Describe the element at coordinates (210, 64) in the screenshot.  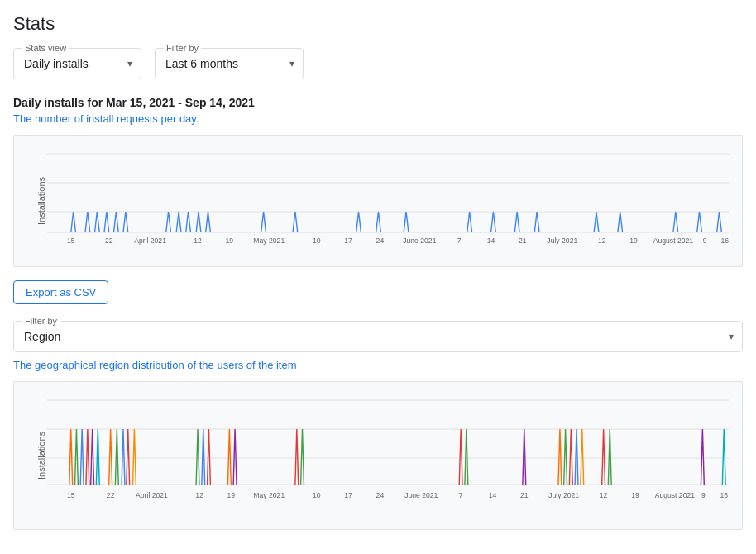
I see `filter-by-value: Last 6 months` at that location.